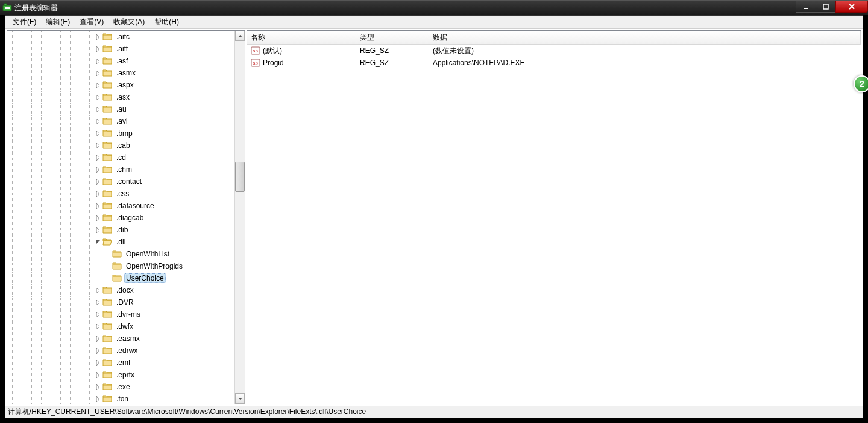 The height and width of the screenshot is (423, 868). I want to click on tree-item: .emf, so click(121, 363).